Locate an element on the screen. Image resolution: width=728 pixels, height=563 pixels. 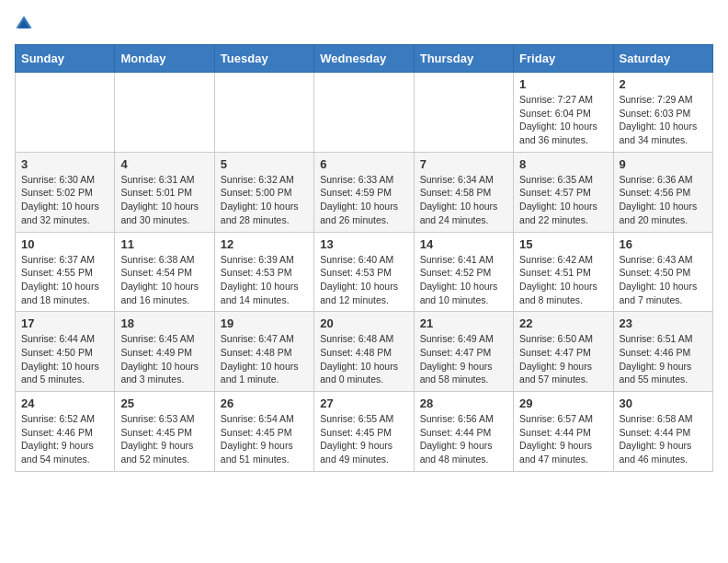
calendar-week-row: 10Sunrise: 6:37 AM Sunset: 4:55 PM Dayli… is located at coordinates (364, 272).